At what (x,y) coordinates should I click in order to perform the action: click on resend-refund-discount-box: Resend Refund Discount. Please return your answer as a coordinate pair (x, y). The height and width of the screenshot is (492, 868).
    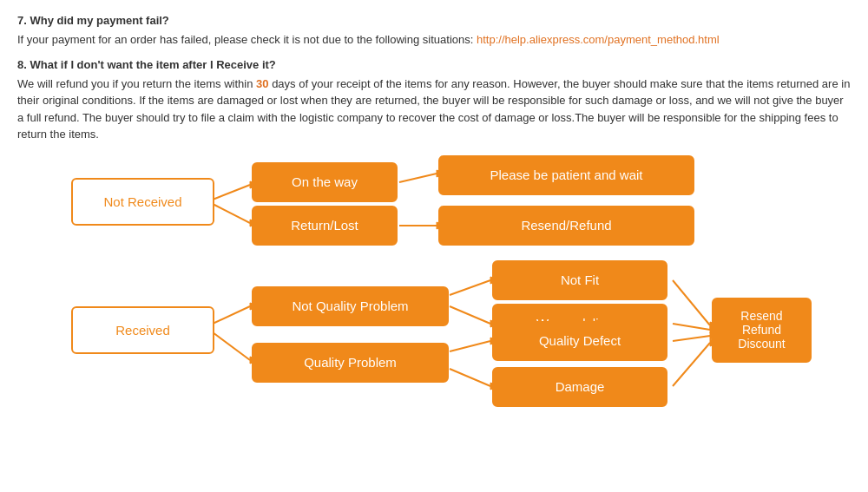
    Looking at the image, I should click on (762, 330).